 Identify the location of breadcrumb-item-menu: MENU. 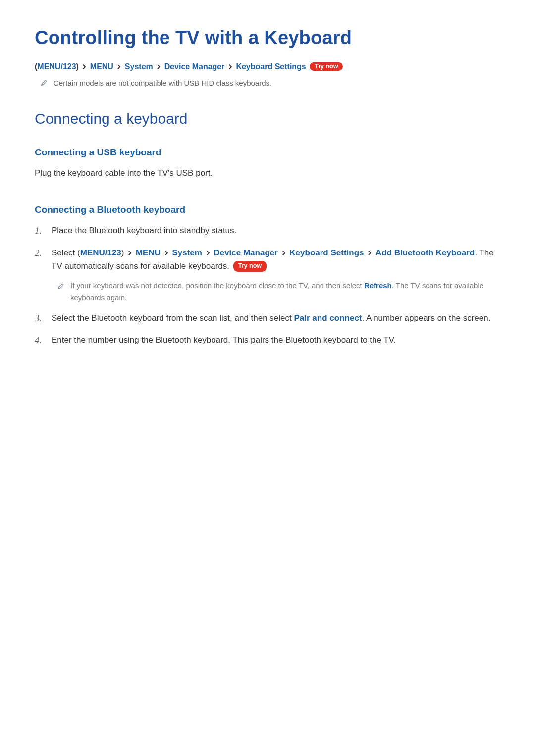
(102, 66).